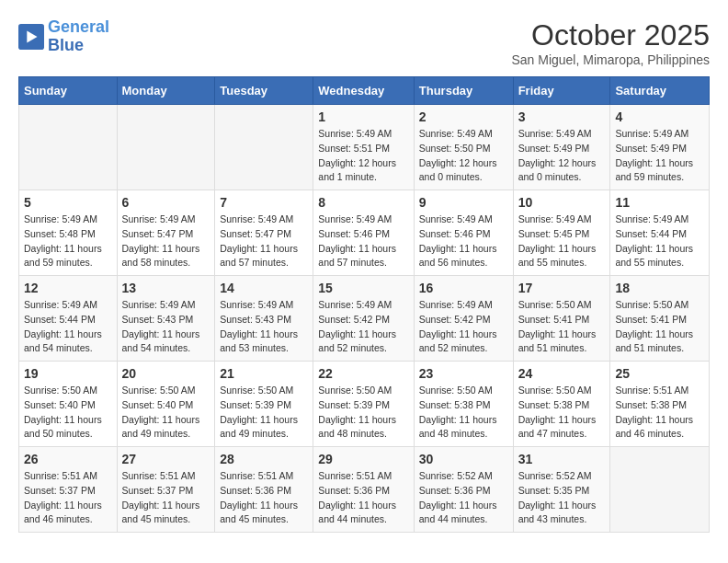 Image resolution: width=728 pixels, height=563 pixels. I want to click on day-number: 29, so click(363, 459).